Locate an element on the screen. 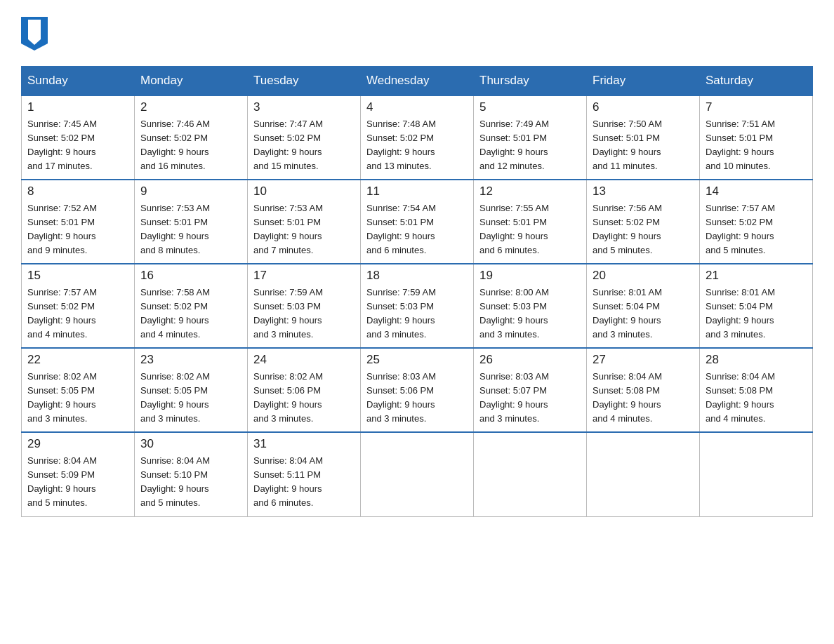 The height and width of the screenshot is (644, 834). calendar-cell: 26Sunrise: 8:03 AMSunset: 5:07 PMDayligh… is located at coordinates (531, 390).